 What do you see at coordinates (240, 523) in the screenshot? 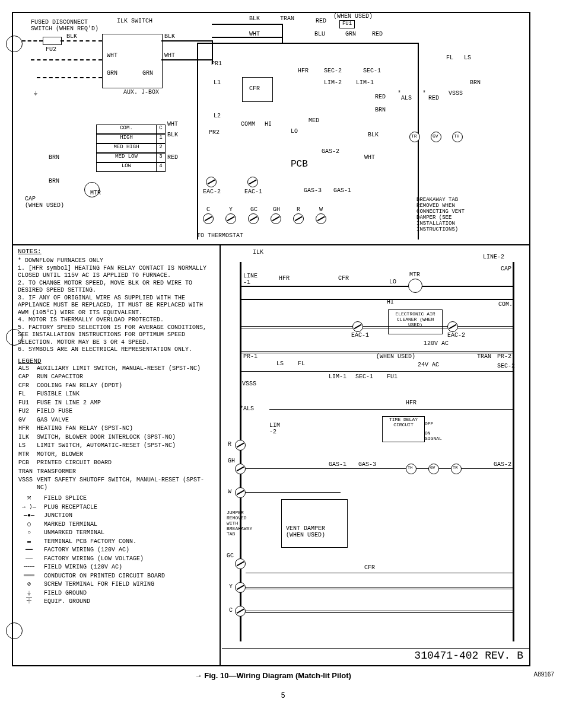
I see `label-jumper-removed: JUMPER REMOVED WITH BREAKAWAY TAB` at bounding box center [240, 523].